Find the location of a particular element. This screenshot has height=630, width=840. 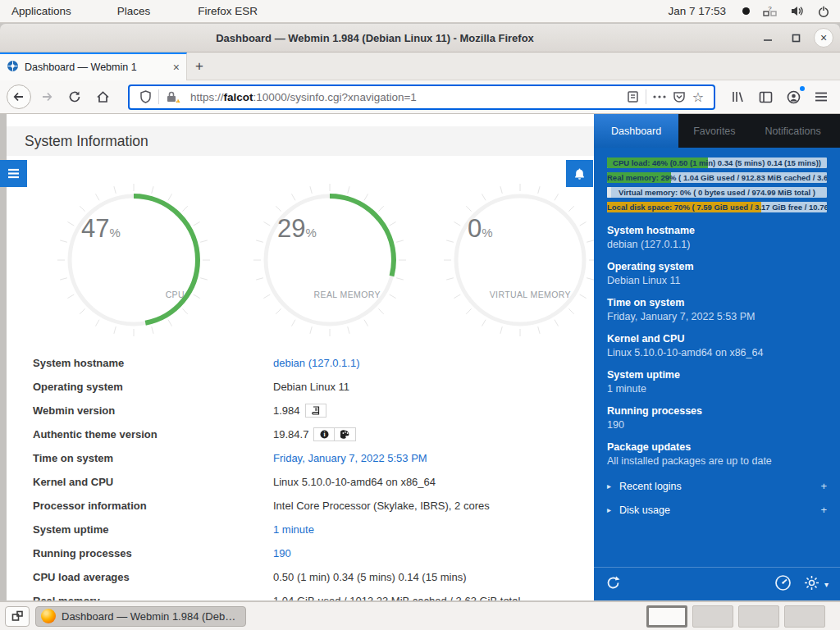

virtual-memory-gauge-label: VIRTUAL MEMORY is located at coordinates (530, 294).